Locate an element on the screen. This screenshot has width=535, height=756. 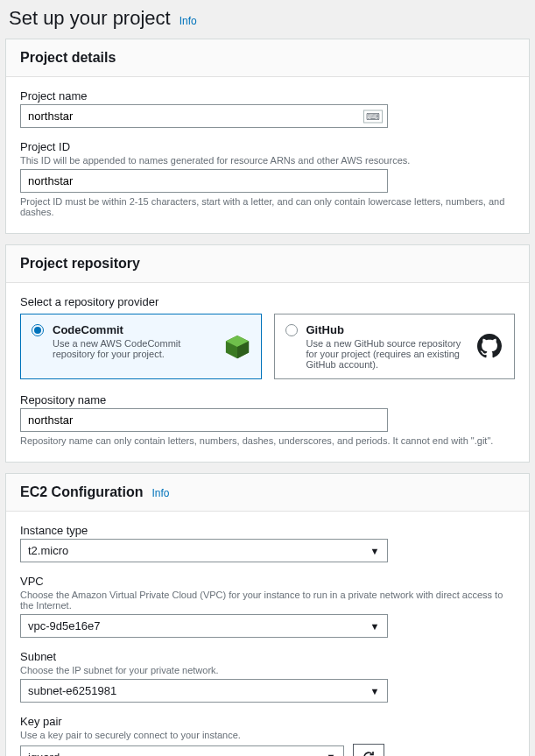
project-name-field: Project name ⌨ is located at coordinates (268, 109).